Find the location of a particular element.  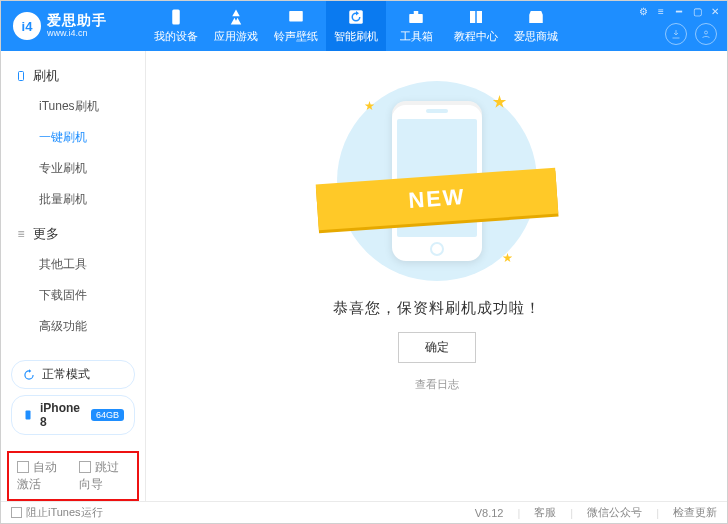

sidebar-group-flash: 刷机 is located at coordinates (73, 76).